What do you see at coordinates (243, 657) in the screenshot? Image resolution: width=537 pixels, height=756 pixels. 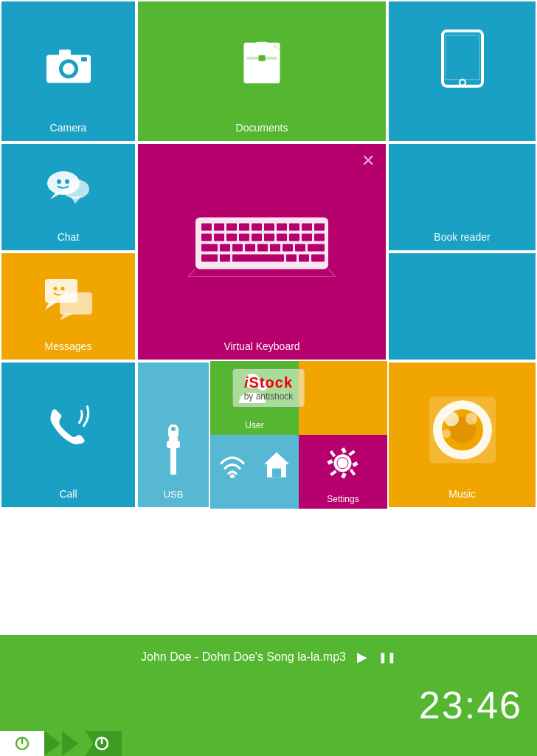 I see `song-title: John Doe - Dohn Doe's Song la-la.mp3` at bounding box center [243, 657].